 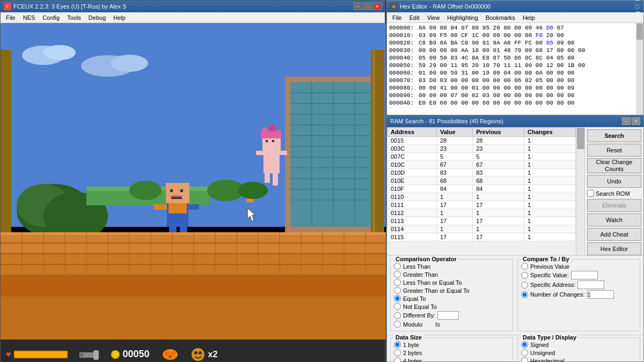 What do you see at coordinates (579, 275) in the screenshot?
I see `specific-value-row: Specific Value:` at bounding box center [579, 275].